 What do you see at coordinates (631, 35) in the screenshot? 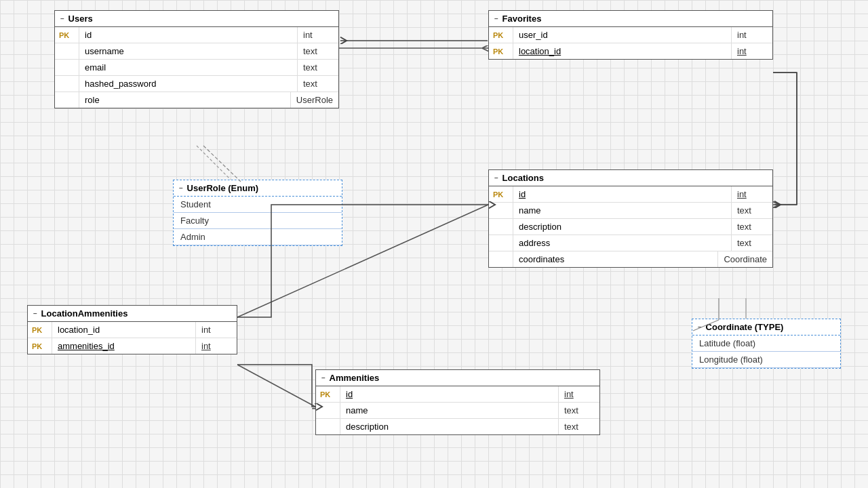
I see `favorites-table: – Favorites PK user_id int PK location_i…` at bounding box center [631, 35].